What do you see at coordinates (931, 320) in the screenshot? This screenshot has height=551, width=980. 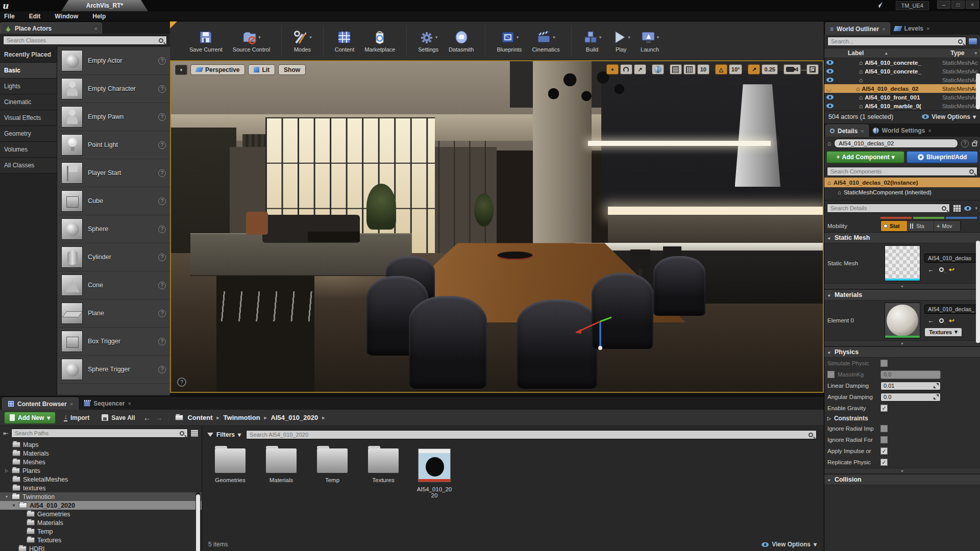 I see `use-selected-icon: ←` at bounding box center [931, 320].